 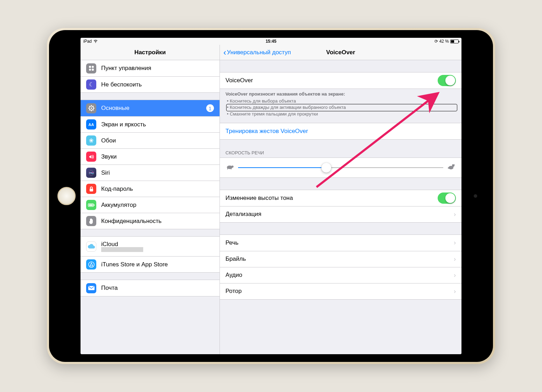 I want to click on hand-icon, so click(x=91, y=221).